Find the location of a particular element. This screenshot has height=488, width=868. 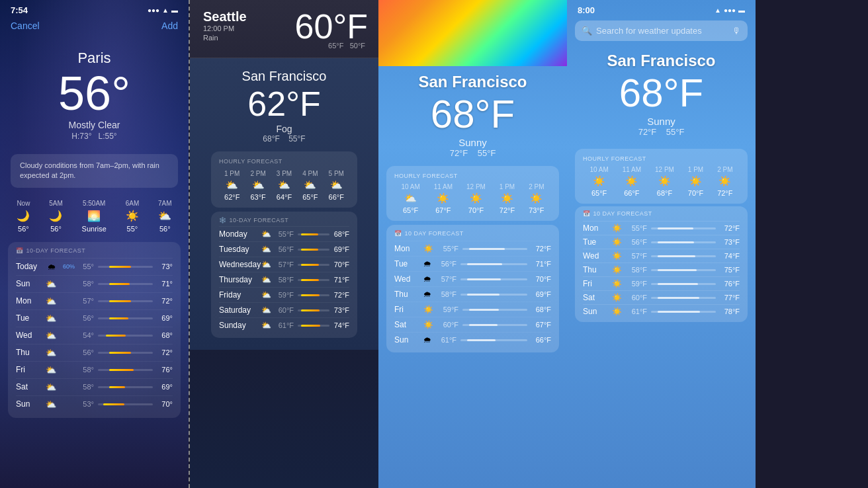

sf4-condition: Sunny is located at coordinates (662, 122).